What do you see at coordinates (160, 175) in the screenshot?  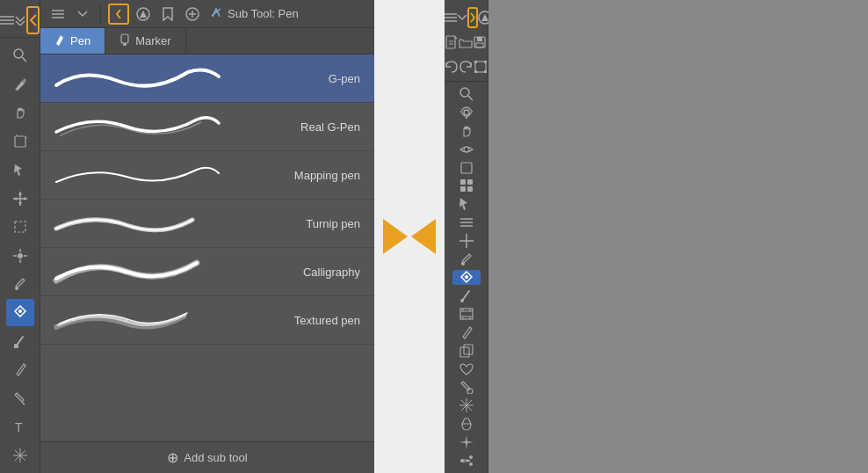 I see `brush-preview-mapping-pen` at bounding box center [160, 175].